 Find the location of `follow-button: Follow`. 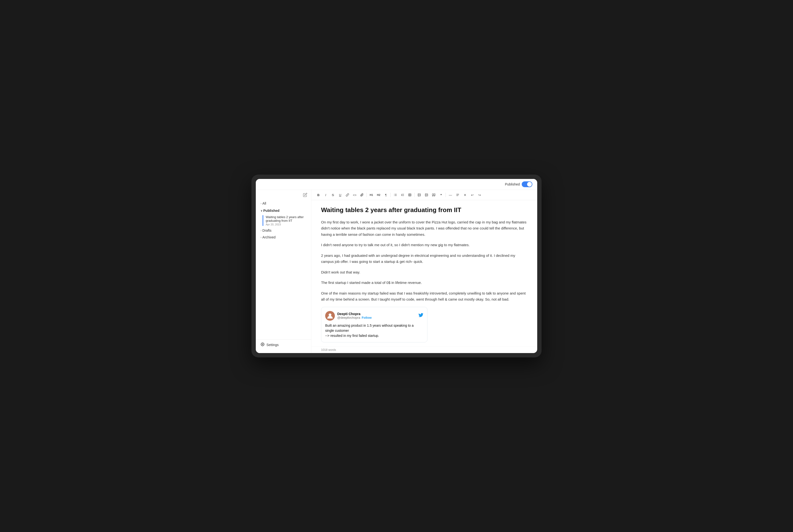

follow-button: Follow is located at coordinates (367, 318).